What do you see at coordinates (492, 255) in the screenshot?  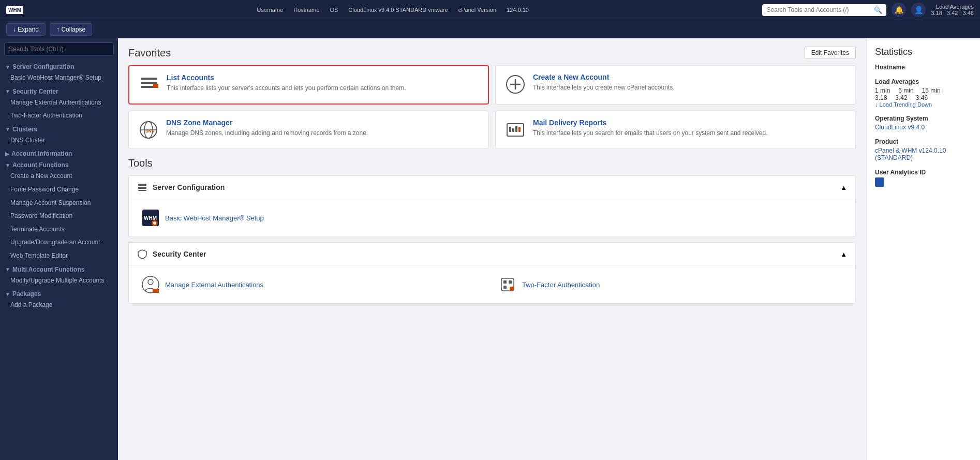 I see `tool-group-security-header: Security Center ▲` at bounding box center [492, 255].